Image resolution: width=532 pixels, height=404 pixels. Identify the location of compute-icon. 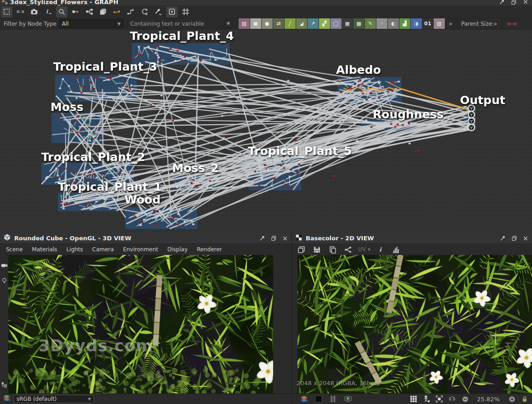
(144, 12).